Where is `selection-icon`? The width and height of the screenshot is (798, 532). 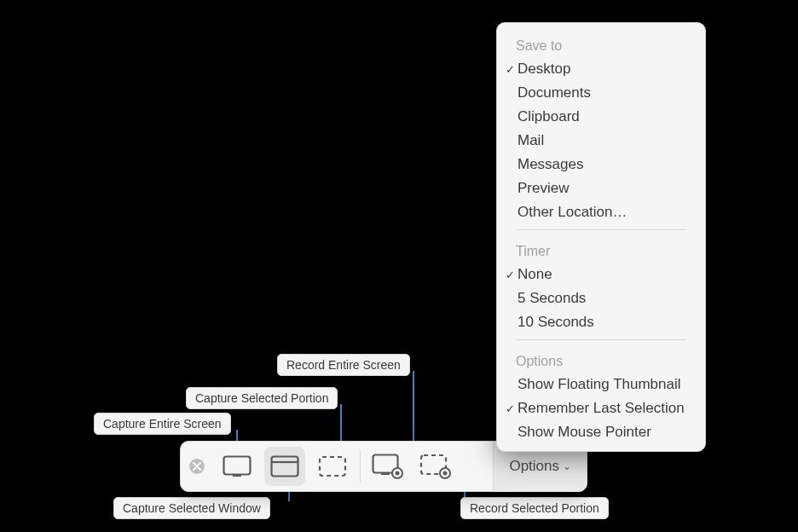
selection-icon is located at coordinates (332, 466).